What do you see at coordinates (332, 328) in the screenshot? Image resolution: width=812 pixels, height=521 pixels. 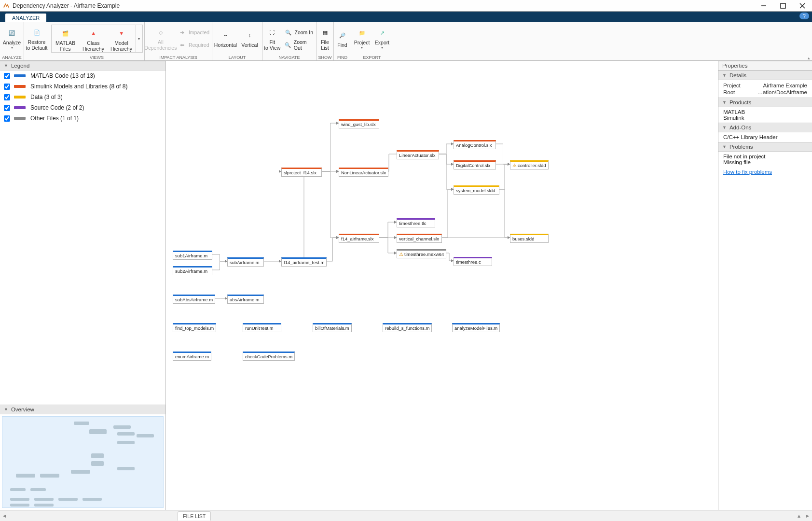 I see `node-label: billOfMaterials.m` at bounding box center [332, 328].